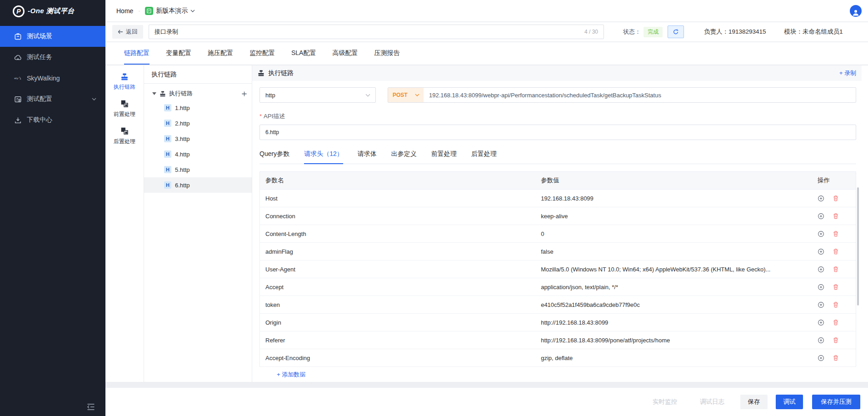  What do you see at coordinates (789, 402) in the screenshot?
I see `debug-button: 调试` at bounding box center [789, 402].